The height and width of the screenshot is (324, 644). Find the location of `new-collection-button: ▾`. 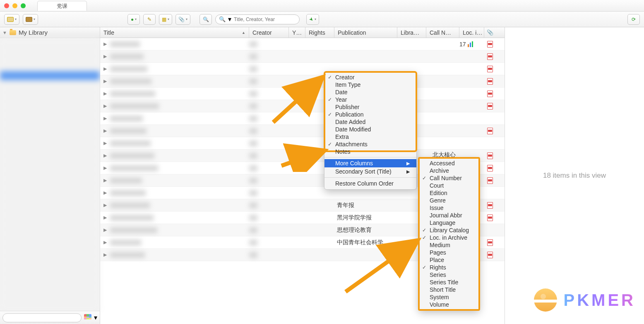

new-collection-button: ▾ is located at coordinates (12, 19).